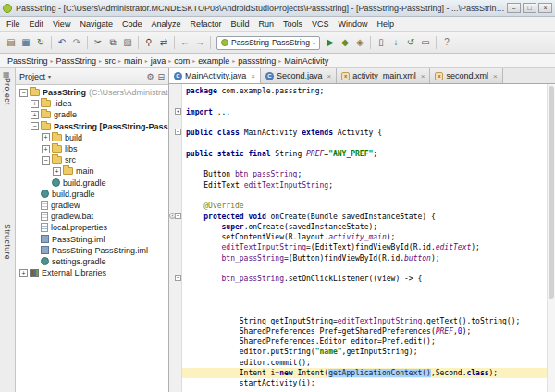  Describe the element at coordinates (92, 262) in the screenshot. I see `tree-item-settings-gradle: settings.gradle` at that location.